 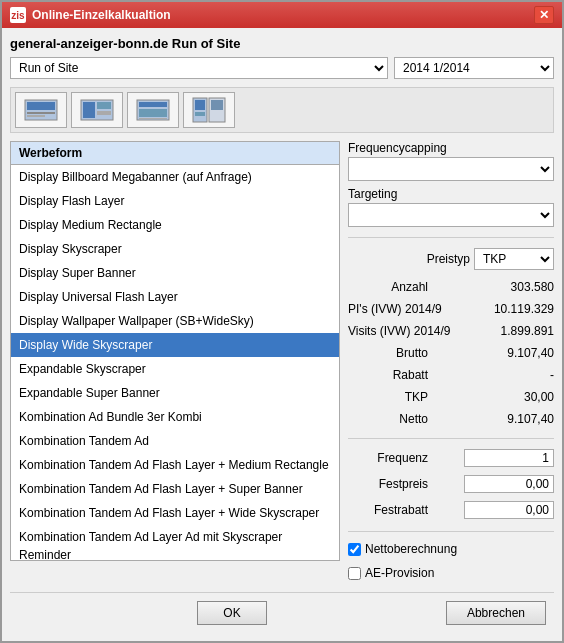 I want to click on list-item: Kombination Tandem Ad, so click(x=175, y=441).